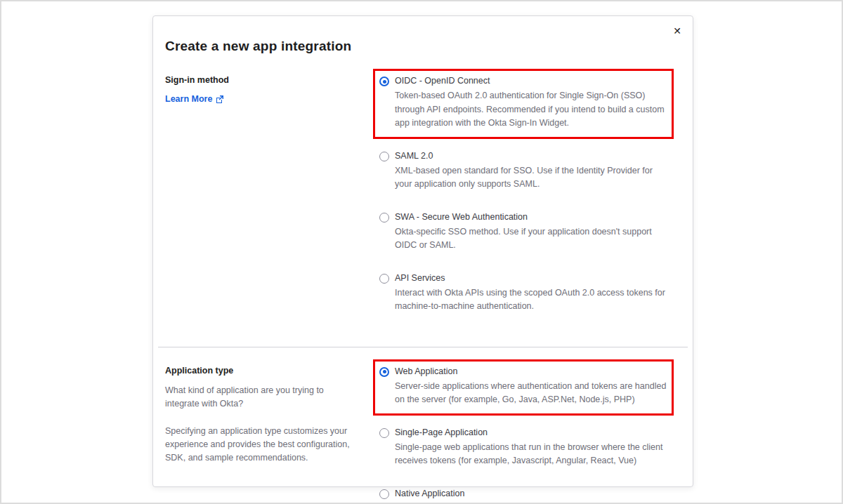  Describe the element at coordinates (531, 503) in the screenshot. I see `option-description: Desktop or mobile applications that run …` at that location.